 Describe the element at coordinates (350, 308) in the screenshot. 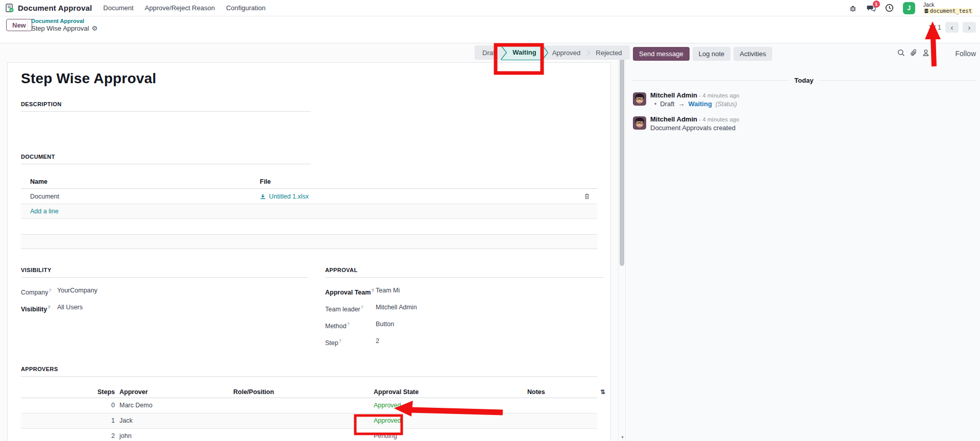

I see `team-leader-label: Team leader?` at that location.